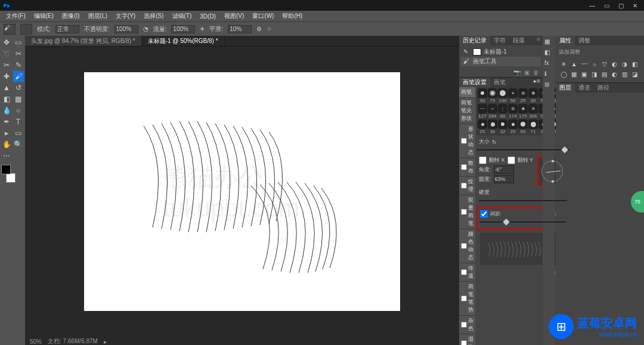 The height and width of the screenshot is (345, 644). What do you see at coordinates (18, 99) in the screenshot?
I see `gradient-tool: ▦` at bounding box center [18, 99].